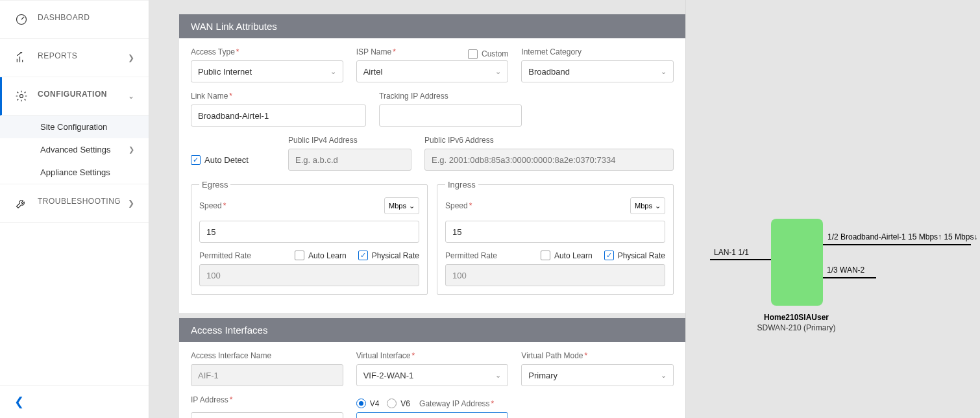 Image resolution: width=980 pixels, height=418 pixels. Describe the element at coordinates (432, 375) in the screenshot. I see `select-virtual-if: VIF-2-WAN-1 ⌄` at that location.